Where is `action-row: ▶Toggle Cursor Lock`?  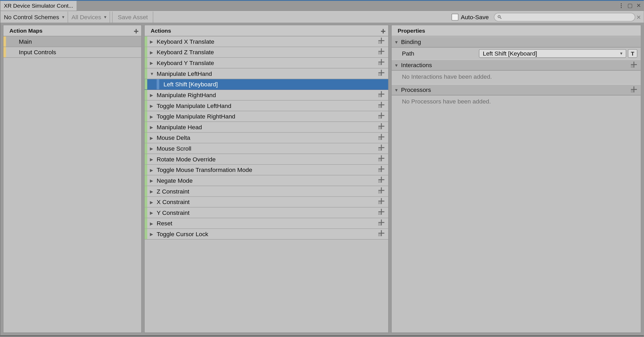
action-row: ▶Toggle Cursor Lock is located at coordinates (267, 234).